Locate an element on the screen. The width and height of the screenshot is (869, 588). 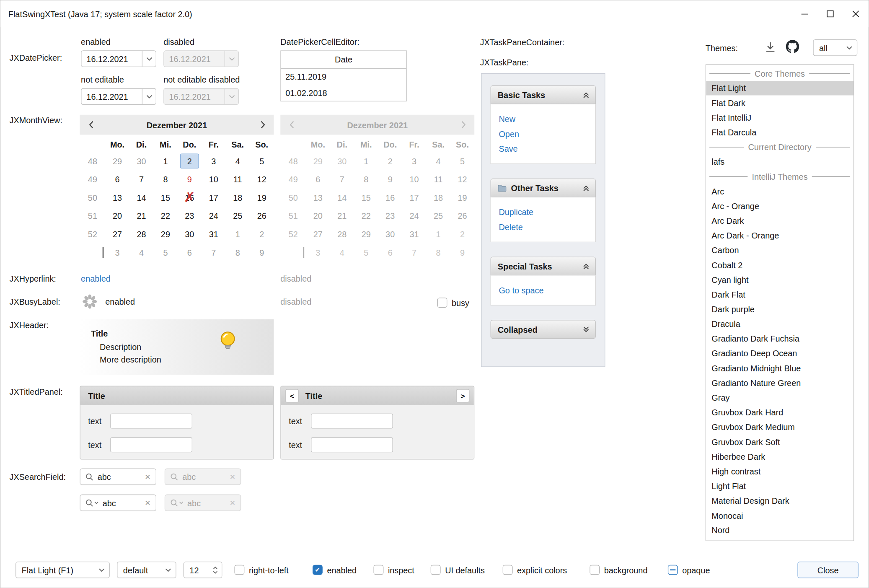
calendar-day: 20 is located at coordinates (117, 216).